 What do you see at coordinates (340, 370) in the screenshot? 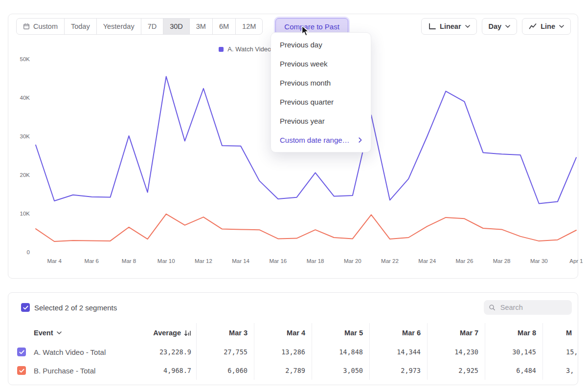
I see `row-value: 3,050` at bounding box center [340, 370].